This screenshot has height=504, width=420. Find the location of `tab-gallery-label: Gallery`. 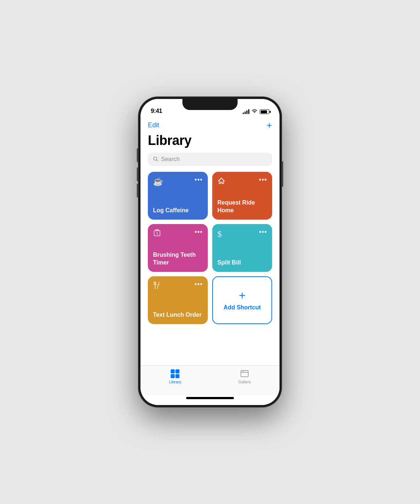

tab-gallery-label: Gallery is located at coordinates (245, 382).